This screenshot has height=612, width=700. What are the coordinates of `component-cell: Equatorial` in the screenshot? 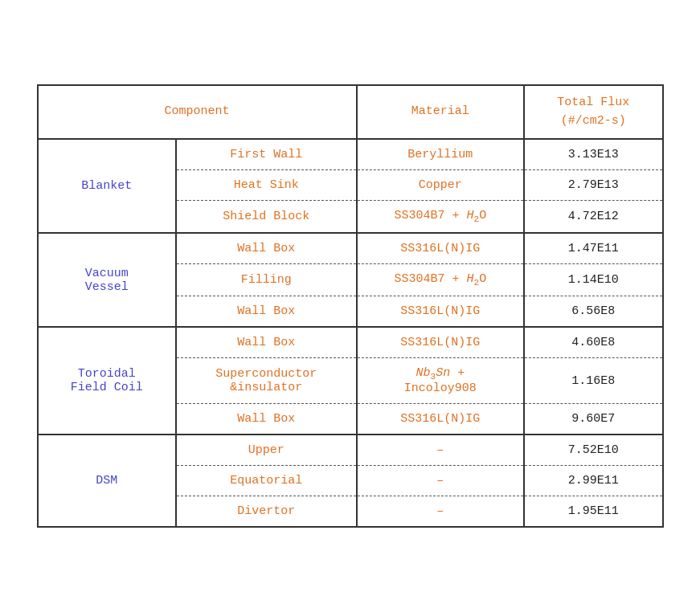 It's located at (267, 481).